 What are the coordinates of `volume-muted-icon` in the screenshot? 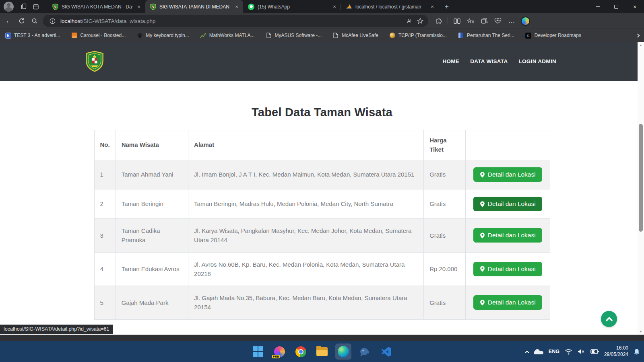 It's located at (581, 352).